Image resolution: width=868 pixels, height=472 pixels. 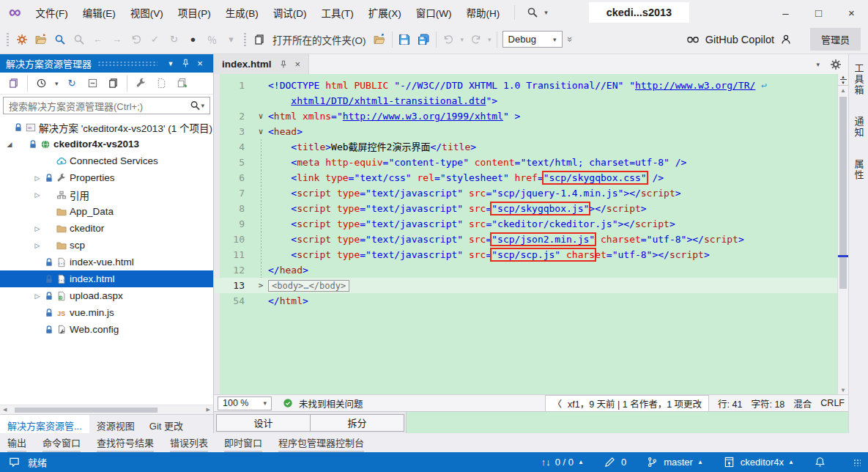 I want to click on titlebar-search: ▾, so click(x=536, y=13).